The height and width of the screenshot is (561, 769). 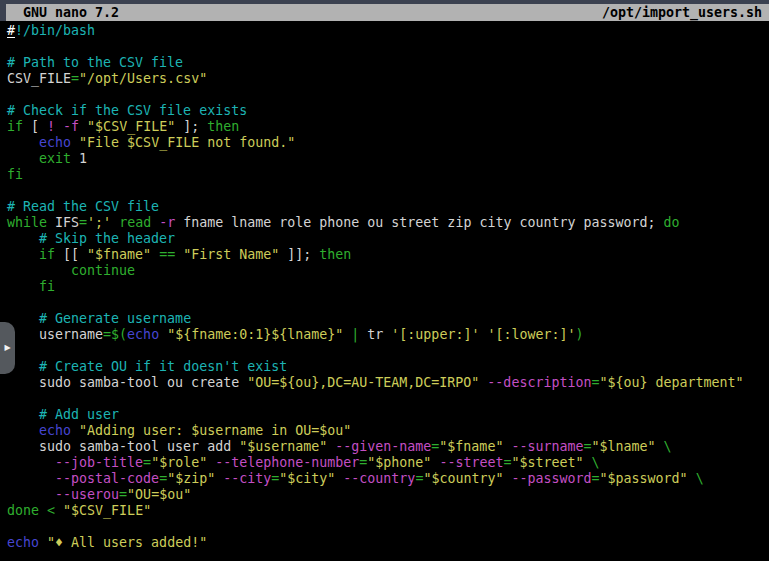 What do you see at coordinates (419, 222) in the screenshot?
I see `code-token-plain: fname lname role phone ou street zip cit…` at bounding box center [419, 222].